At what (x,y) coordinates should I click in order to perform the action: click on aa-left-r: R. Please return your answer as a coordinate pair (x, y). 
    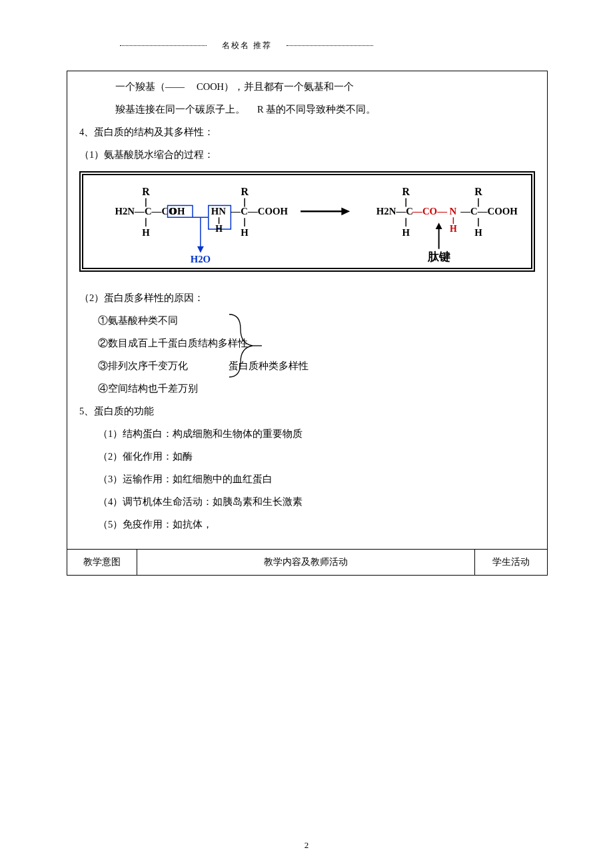
    Looking at the image, I should click on (146, 192).